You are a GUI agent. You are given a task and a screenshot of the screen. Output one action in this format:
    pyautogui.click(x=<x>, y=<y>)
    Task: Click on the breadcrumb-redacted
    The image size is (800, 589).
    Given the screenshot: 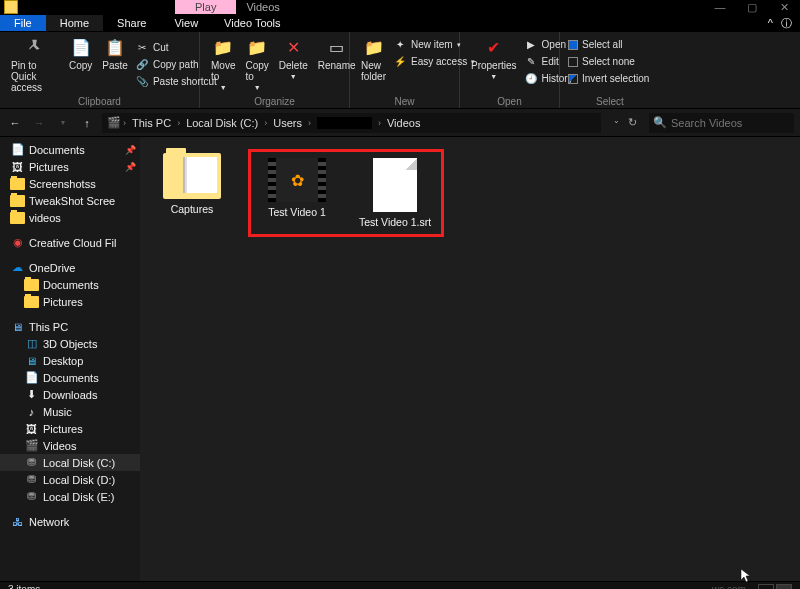 What is the action you would take?
    pyautogui.click(x=344, y=123)
    